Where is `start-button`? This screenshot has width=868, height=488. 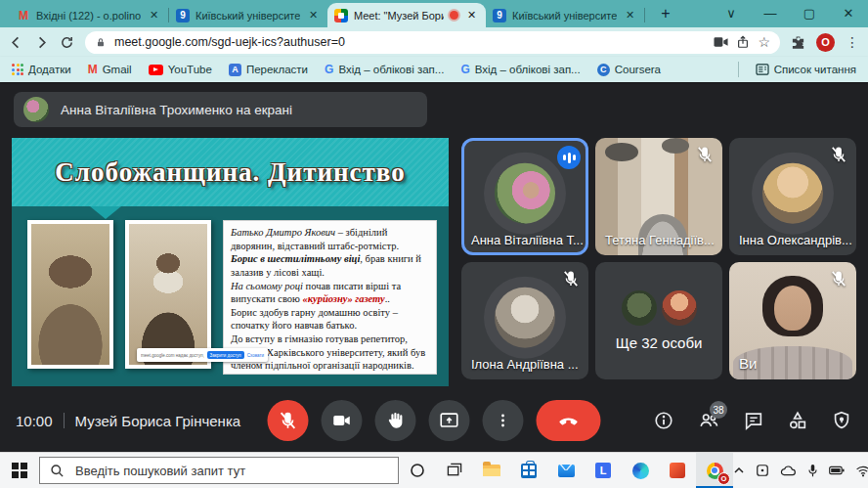 start-button is located at coordinates (20, 470).